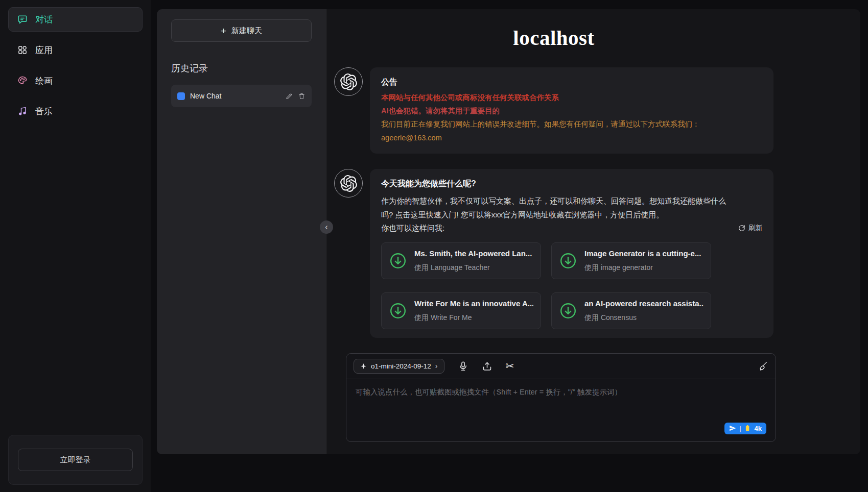 Image resolution: width=868 pixels, height=492 pixels. What do you see at coordinates (289, 96) in the screenshot?
I see `edit-pencil-icon` at bounding box center [289, 96].